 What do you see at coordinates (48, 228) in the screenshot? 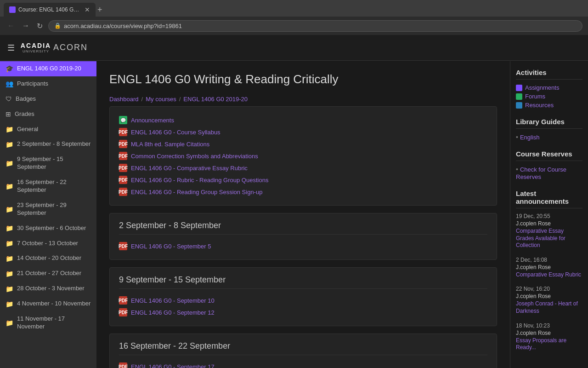
I see `sidebar-item: 📁30 September - 6 October` at bounding box center [48, 228].